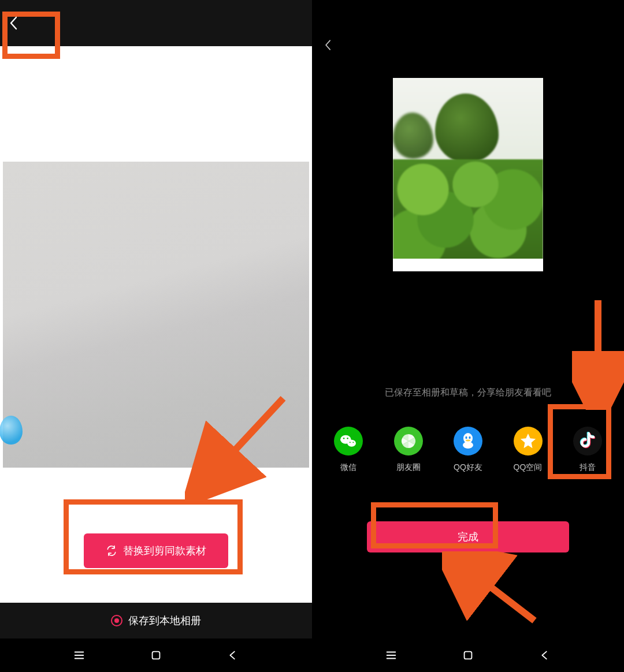  Describe the element at coordinates (468, 537) in the screenshot. I see `done-button: 完成` at that location.